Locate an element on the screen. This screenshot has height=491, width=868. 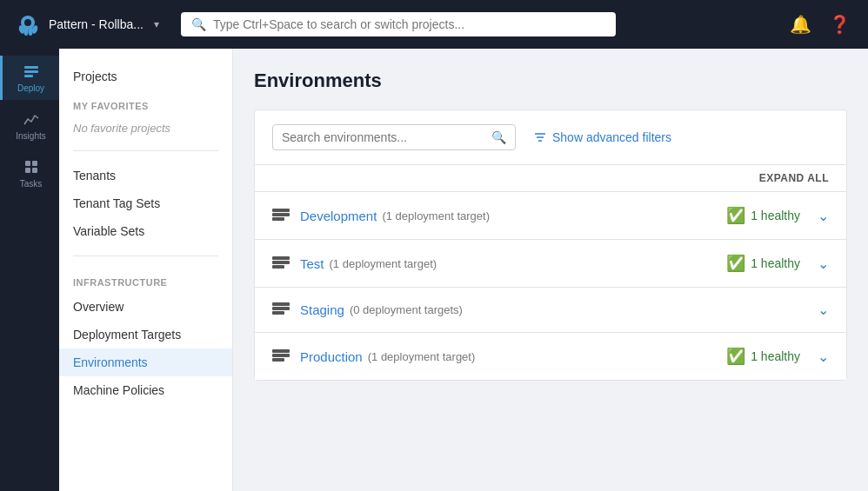
advanced-filters-label: Show advanced filters is located at coordinates (612, 137).